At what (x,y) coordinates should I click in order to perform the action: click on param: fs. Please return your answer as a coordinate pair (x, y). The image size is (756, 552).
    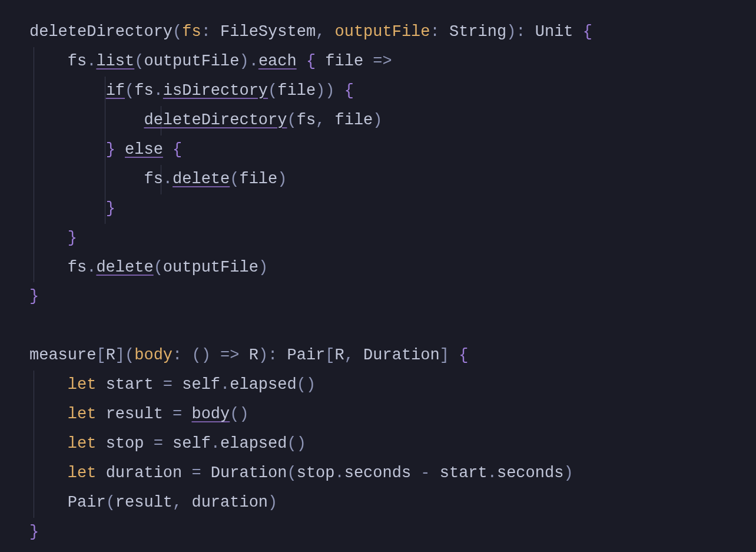
    Looking at the image, I should click on (191, 32).